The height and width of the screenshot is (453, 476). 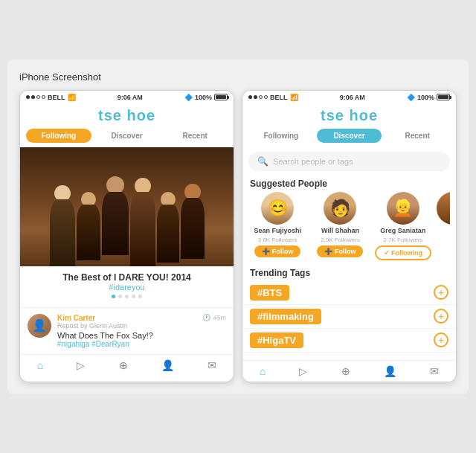 I want to click on tag-plus-button-0: +, so click(x=441, y=292).